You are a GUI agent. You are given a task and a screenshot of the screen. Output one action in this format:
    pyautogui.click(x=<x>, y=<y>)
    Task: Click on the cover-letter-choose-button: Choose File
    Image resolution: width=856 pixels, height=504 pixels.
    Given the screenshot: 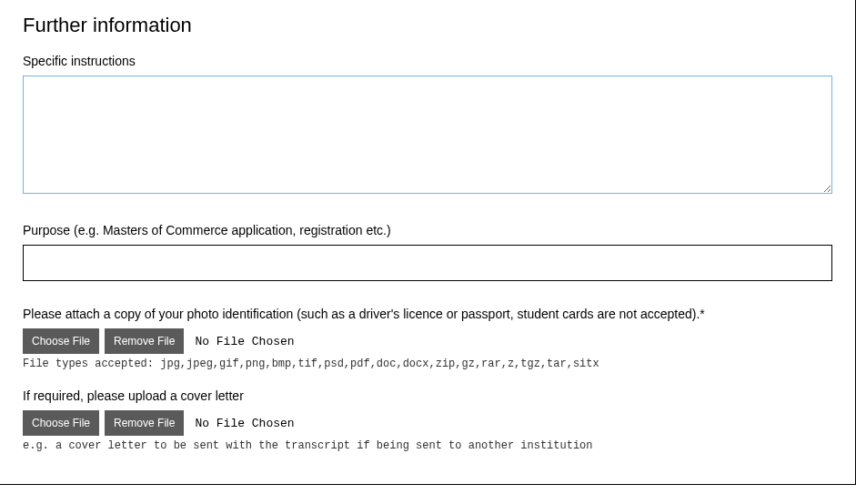 What is the action you would take?
    pyautogui.click(x=61, y=423)
    